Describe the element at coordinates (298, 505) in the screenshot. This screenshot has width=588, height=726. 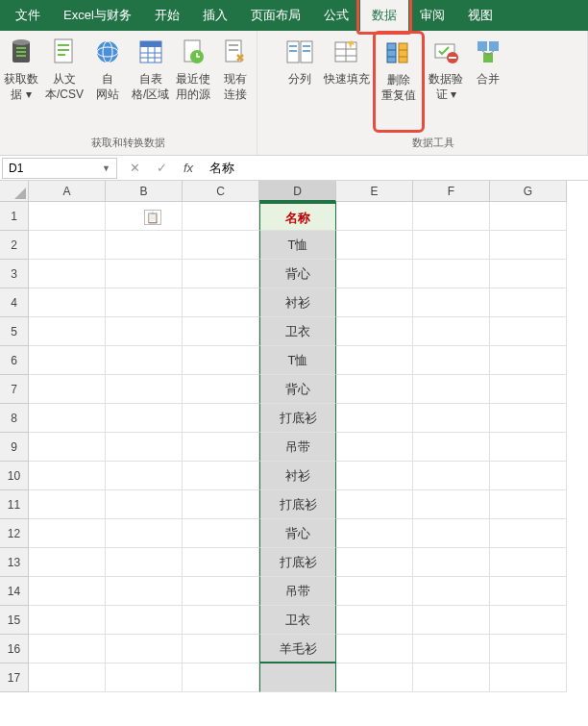
I see `cell-D11: 打底衫` at that location.